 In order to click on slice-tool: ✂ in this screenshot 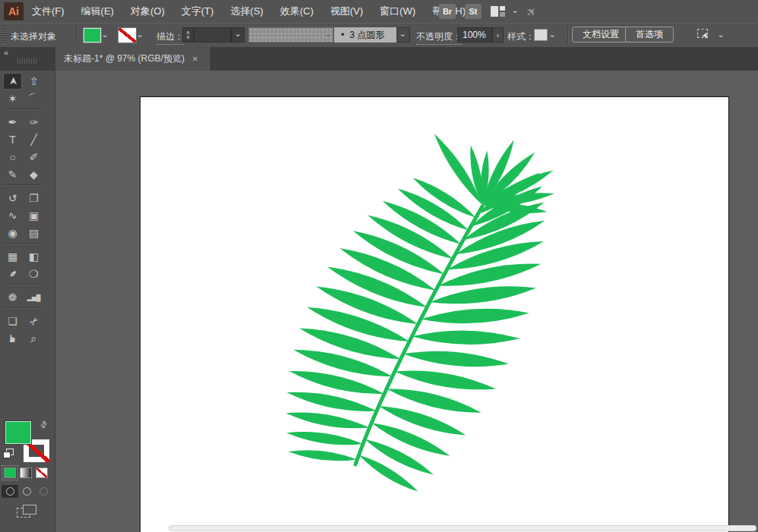, I will do `click(33, 321)`.